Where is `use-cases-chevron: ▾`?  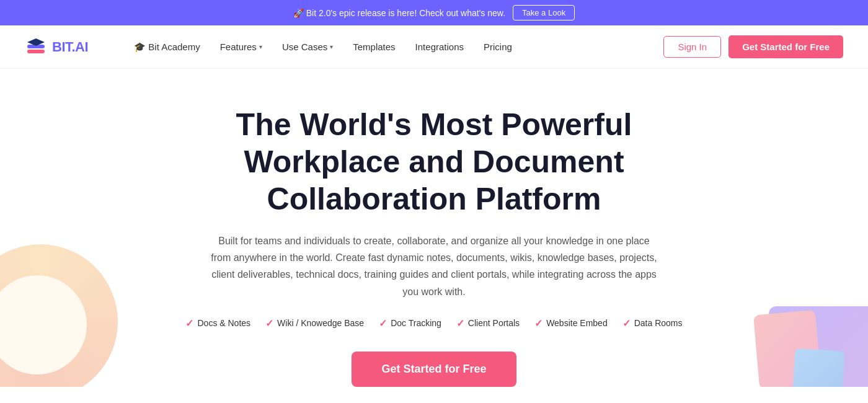
use-cases-chevron: ▾ is located at coordinates (331, 47).